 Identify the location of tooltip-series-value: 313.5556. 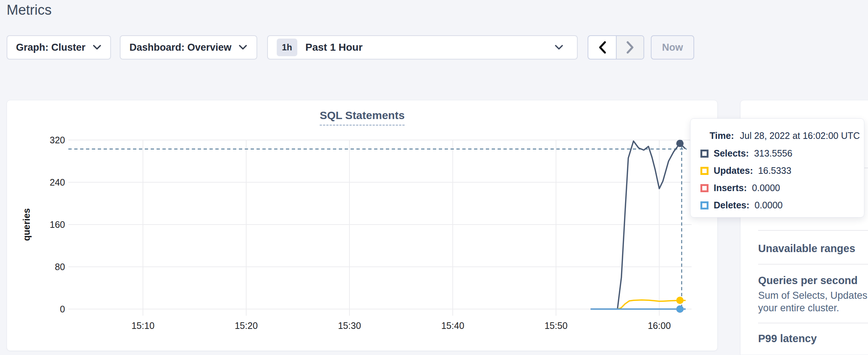
(773, 154).